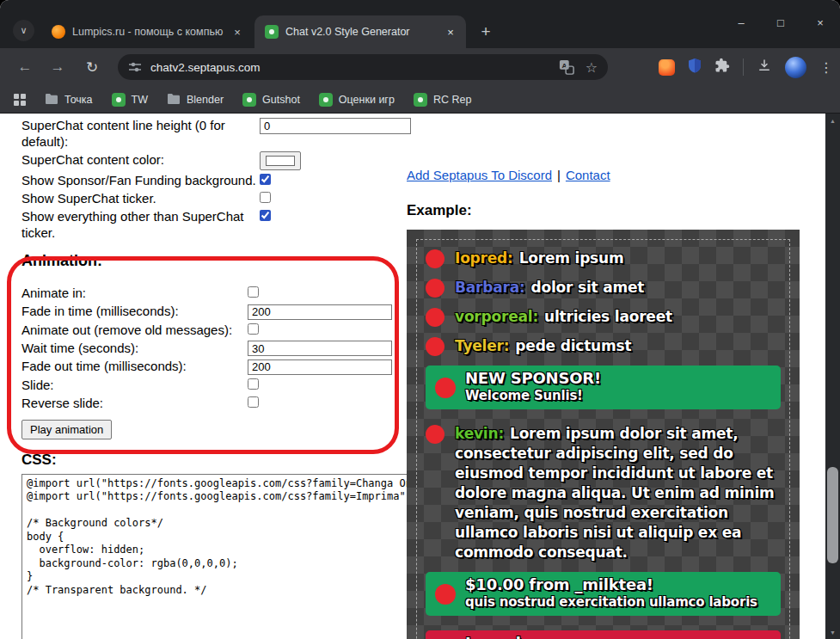 This screenshot has height=639, width=840. Describe the element at coordinates (141, 181) in the screenshot. I see `setting-label: Show Sponsor/Fan Funding background.` at that location.